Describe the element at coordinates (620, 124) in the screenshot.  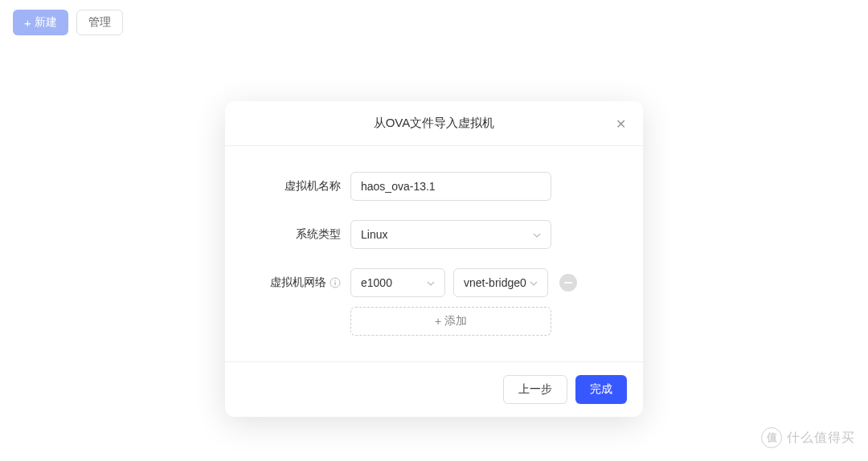
I see `close-button: ✕` at that location.